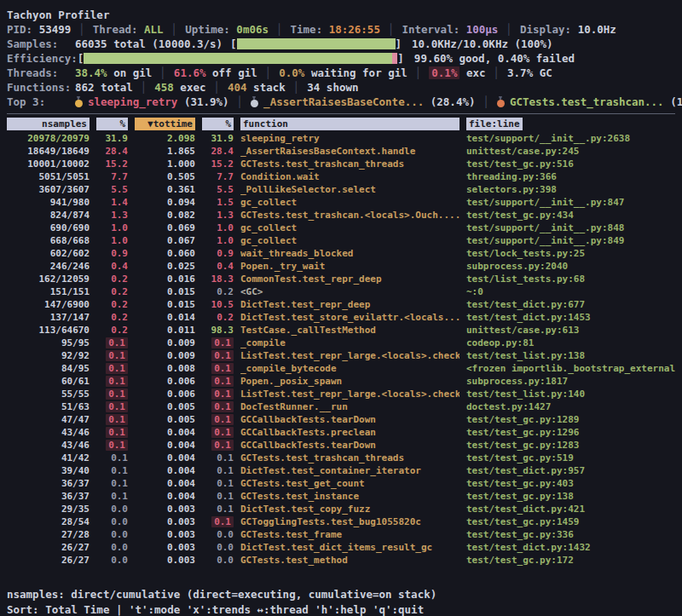 This screenshot has width=682, height=616. What do you see at coordinates (341, 343) in the screenshot?
I see `table-row: 95/950.10.0090.1_compilecodeop.py:81` at bounding box center [341, 343].